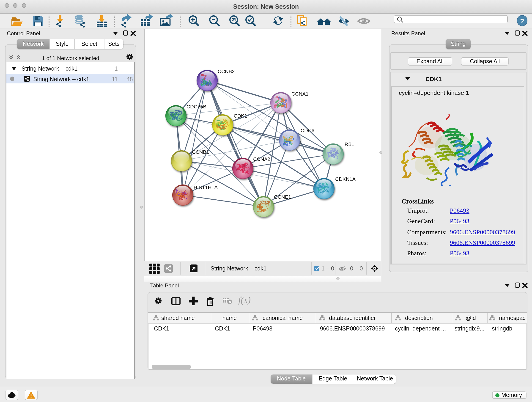 The width and height of the screenshot is (532, 402). Describe the element at coordinates (345, 179) in the screenshot. I see `svg-text: CDKN1A` at that location.